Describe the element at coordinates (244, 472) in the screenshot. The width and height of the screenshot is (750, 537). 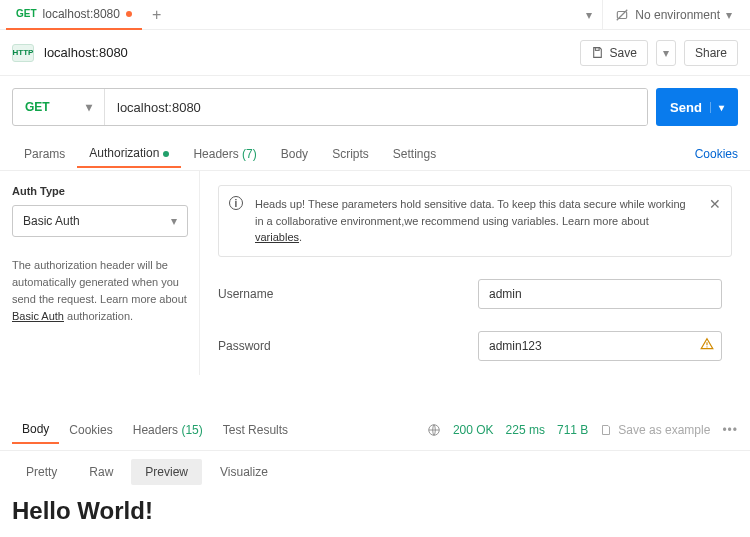
I see `view-visualize: Visualize` at that location.